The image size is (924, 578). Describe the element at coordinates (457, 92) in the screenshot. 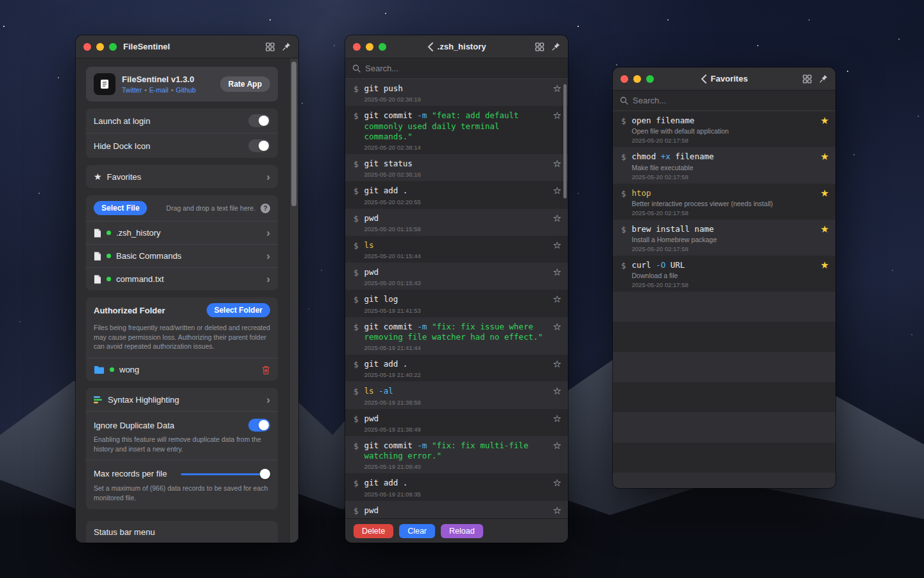

I see `history-entry: $git push2025-05-20 02:38:19☆` at that location.